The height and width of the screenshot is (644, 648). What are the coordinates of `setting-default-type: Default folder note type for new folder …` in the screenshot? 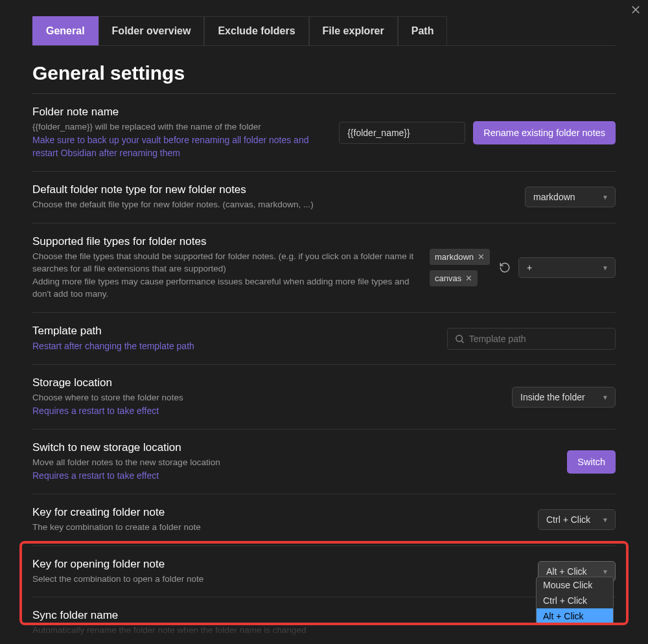 It's located at (324, 198).